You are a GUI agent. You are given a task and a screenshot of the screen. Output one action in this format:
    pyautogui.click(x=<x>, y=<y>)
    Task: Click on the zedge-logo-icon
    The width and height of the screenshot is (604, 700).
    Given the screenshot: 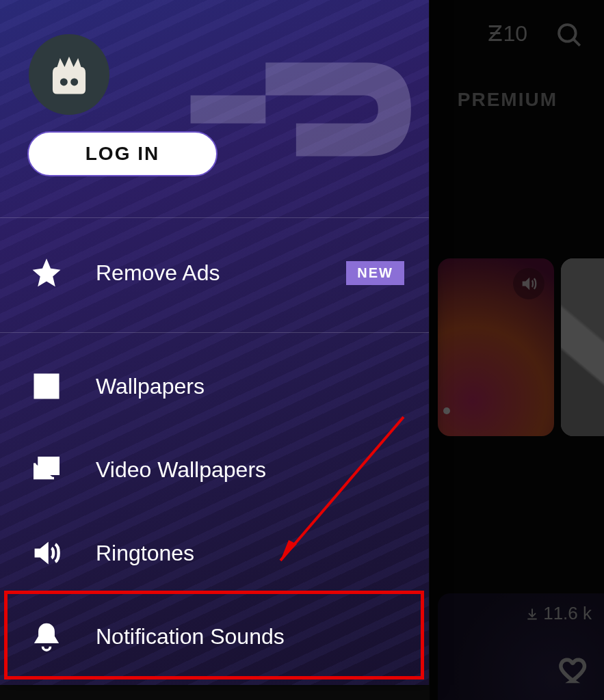 What is the action you would take?
    pyautogui.click(x=308, y=109)
    